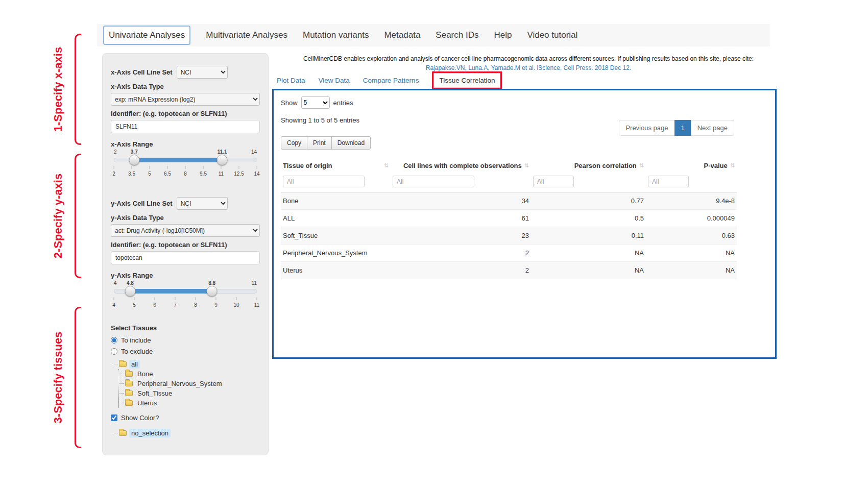 Image resolution: width=868 pixels, height=488 pixels. What do you see at coordinates (115, 152) in the screenshot?
I see `x-range-min-label: 2` at bounding box center [115, 152].